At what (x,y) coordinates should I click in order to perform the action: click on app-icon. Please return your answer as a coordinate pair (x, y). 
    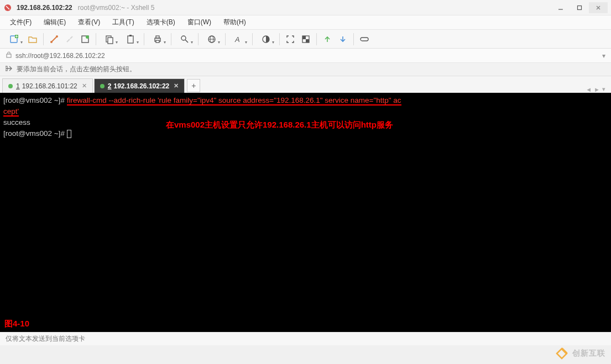
    Looking at the image, I should click on (8, 8).